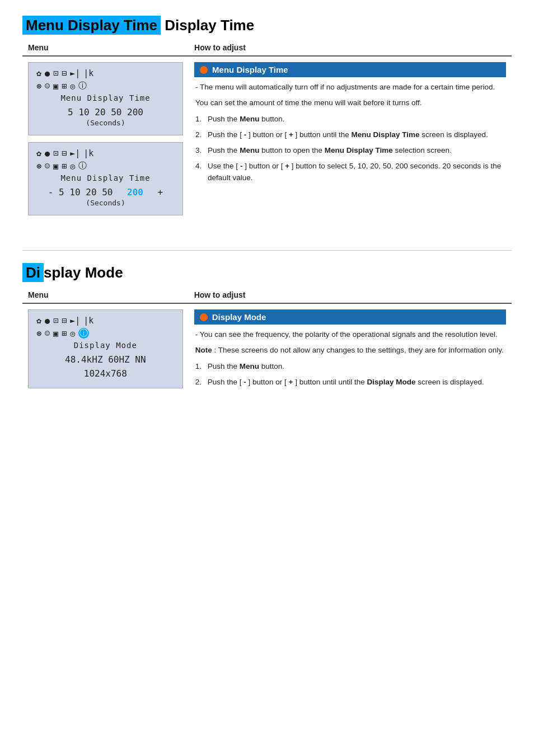 The width and height of the screenshot is (534, 756). What do you see at coordinates (105, 112) in the screenshot?
I see `section1-monitor1-values: 5 10 20 50 200` at bounding box center [105, 112].